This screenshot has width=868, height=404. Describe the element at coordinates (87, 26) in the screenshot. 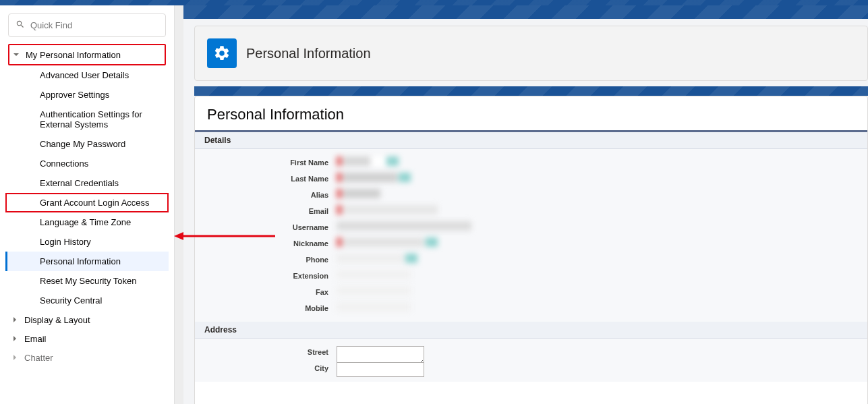

I see `quick-find-search` at that location.